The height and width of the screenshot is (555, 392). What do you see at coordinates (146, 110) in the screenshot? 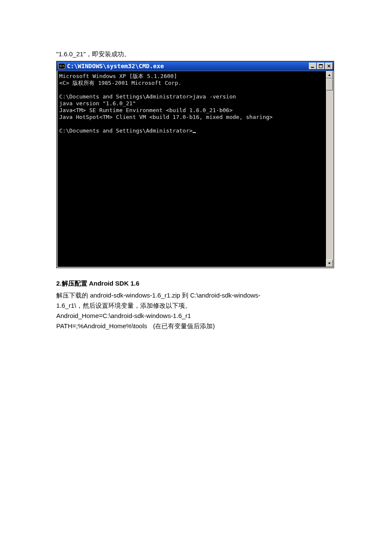
I see `terminal-line: Java<TM> SE Runtime Environment <build 1…` at bounding box center [146, 110].